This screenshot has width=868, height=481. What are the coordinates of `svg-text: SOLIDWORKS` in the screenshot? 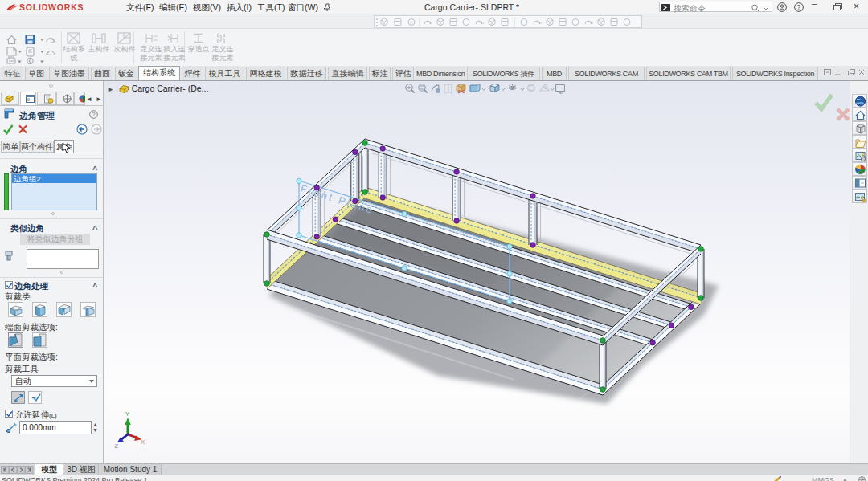 It's located at (51, 7).